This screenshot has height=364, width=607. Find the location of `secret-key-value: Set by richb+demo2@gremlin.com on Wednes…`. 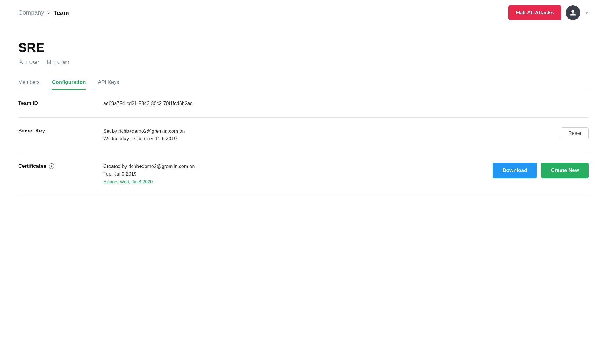

secret-key-value: Set by richb+demo2@gremlin.com on Wednes… is located at coordinates (328, 135).